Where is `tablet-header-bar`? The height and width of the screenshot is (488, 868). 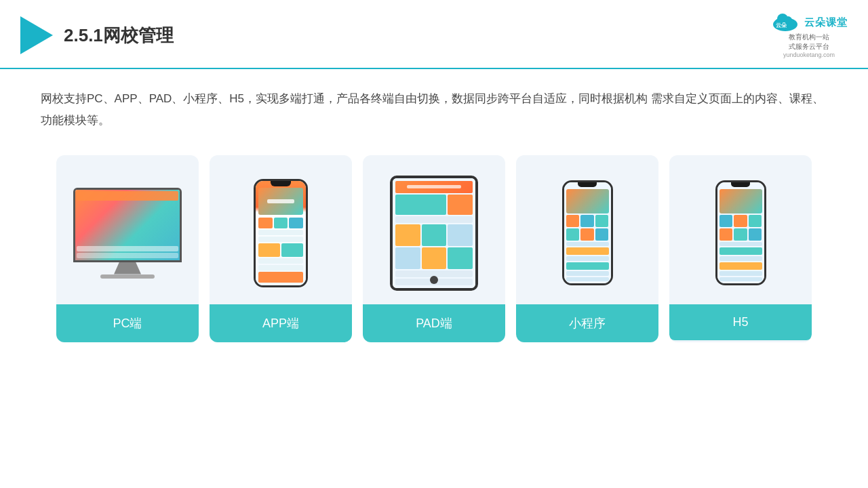
tablet-header-bar is located at coordinates (434, 187).